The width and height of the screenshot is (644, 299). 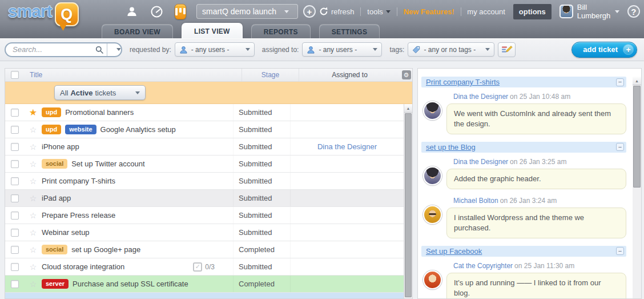 I want to click on tab-reports: REPORTS, so click(x=281, y=31).